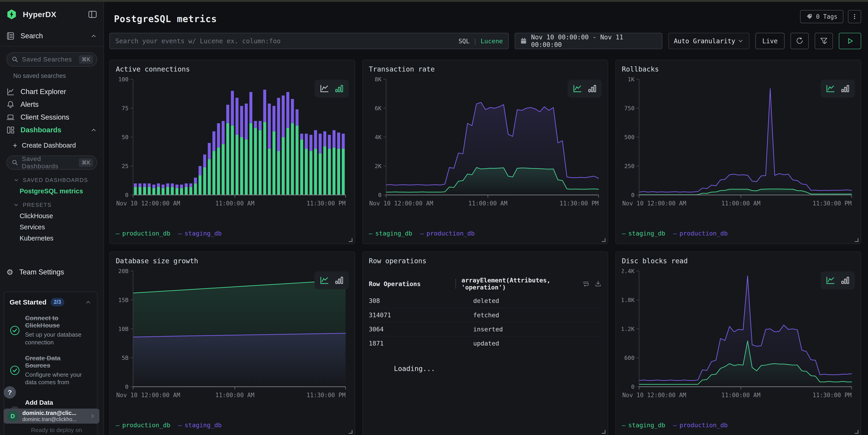  Describe the element at coordinates (52, 416) in the screenshot. I see `user-menu: D dominic.tran@clic... dominic.tran@clic…` at that location.